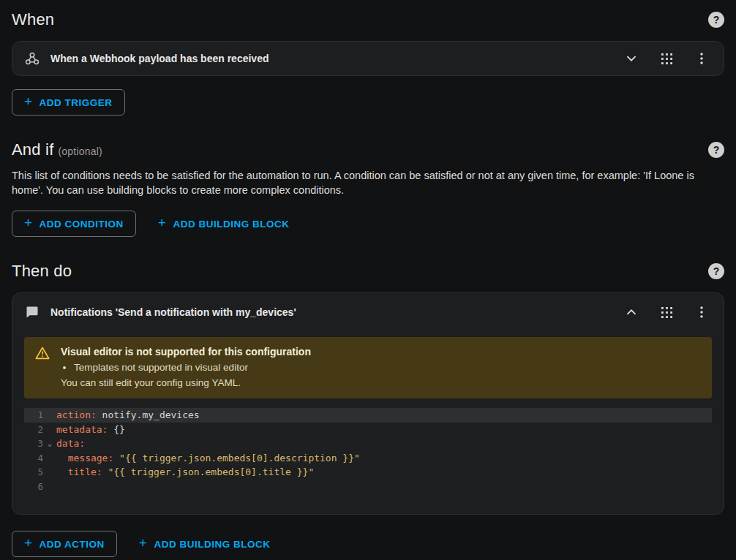  What do you see at coordinates (192, 367) in the screenshot?
I see `warning-list: Templates not supported in visual editor` at bounding box center [192, 367].